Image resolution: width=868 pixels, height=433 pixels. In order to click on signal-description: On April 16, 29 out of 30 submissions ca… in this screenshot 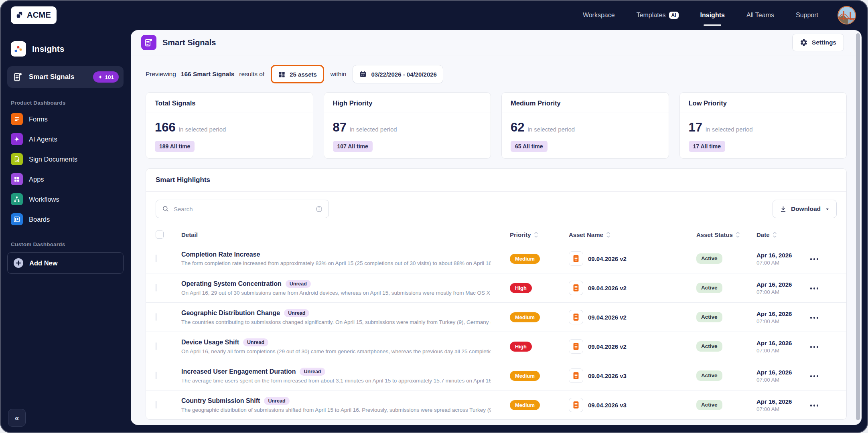, I will do `click(336, 293)`.